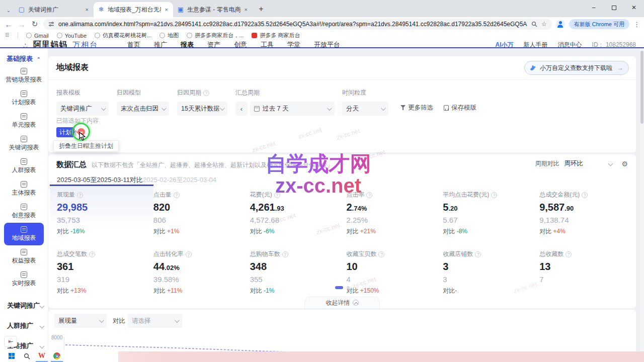  What do you see at coordinates (134, 10) in the screenshot?
I see `tab-title: 地域报表_万相台无界版` at bounding box center [134, 10].